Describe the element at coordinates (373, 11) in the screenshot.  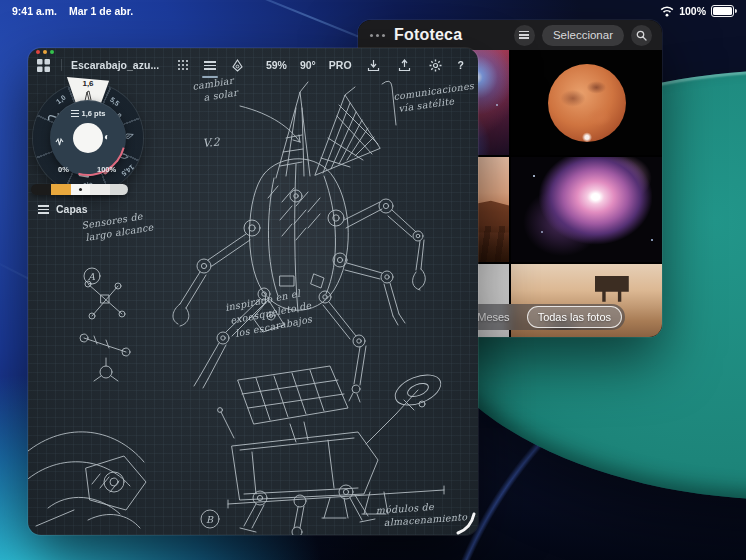
I see `status-bar: 9:41 a.m. Mar 1 de abr. 100%` at that location.